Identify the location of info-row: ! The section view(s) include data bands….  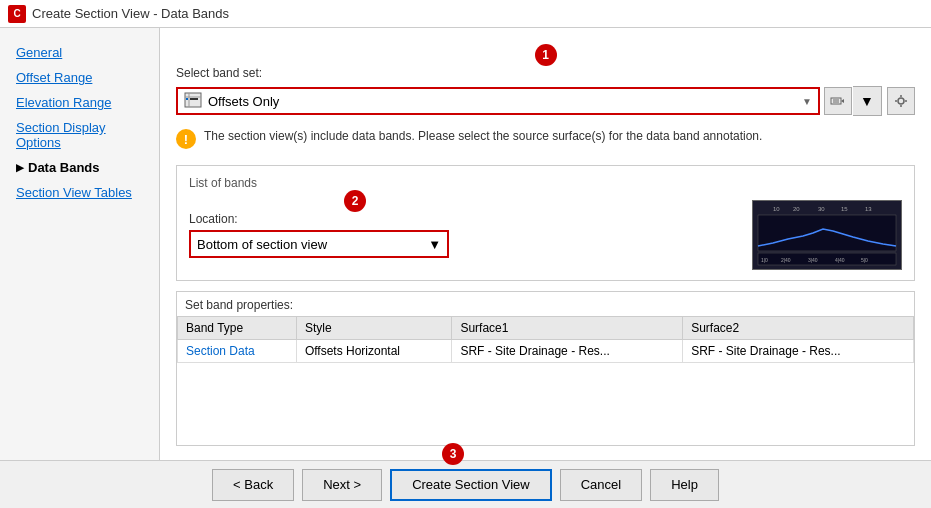
(546, 138).